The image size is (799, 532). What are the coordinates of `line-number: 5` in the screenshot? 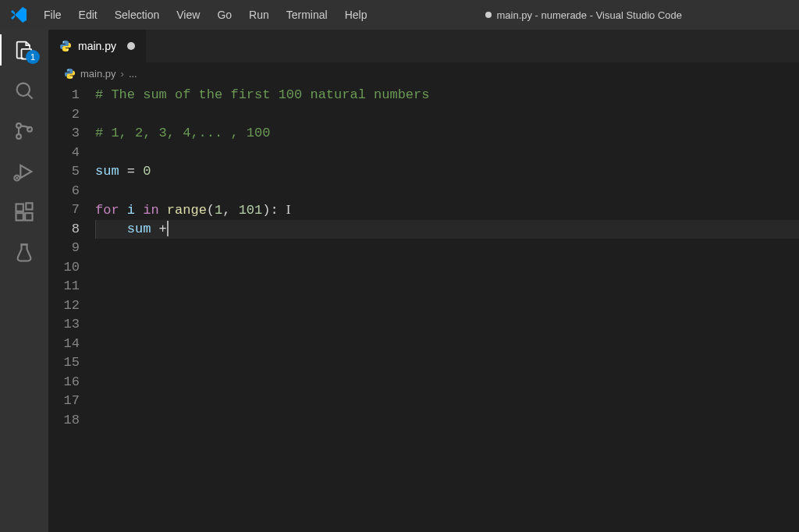 It's located at (64, 172).